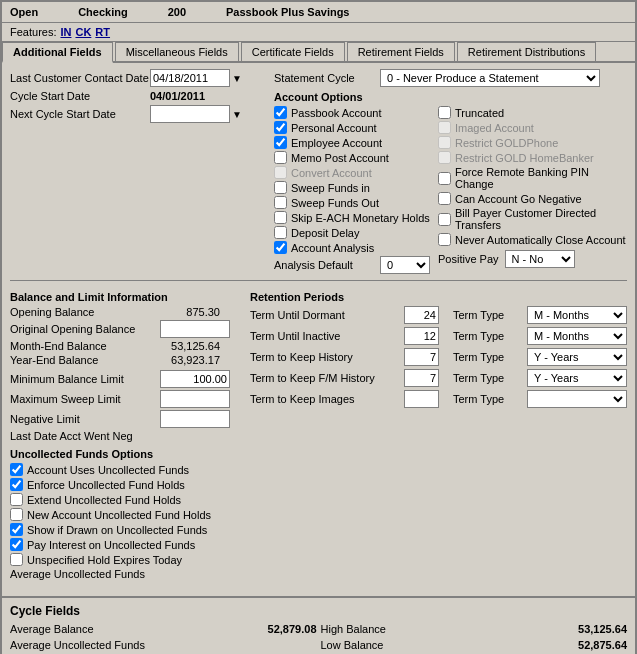 The height and width of the screenshot is (654, 637). Describe the element at coordinates (444, 158) in the screenshot. I see `opt-restrict-homebanker-checkbox` at that location.